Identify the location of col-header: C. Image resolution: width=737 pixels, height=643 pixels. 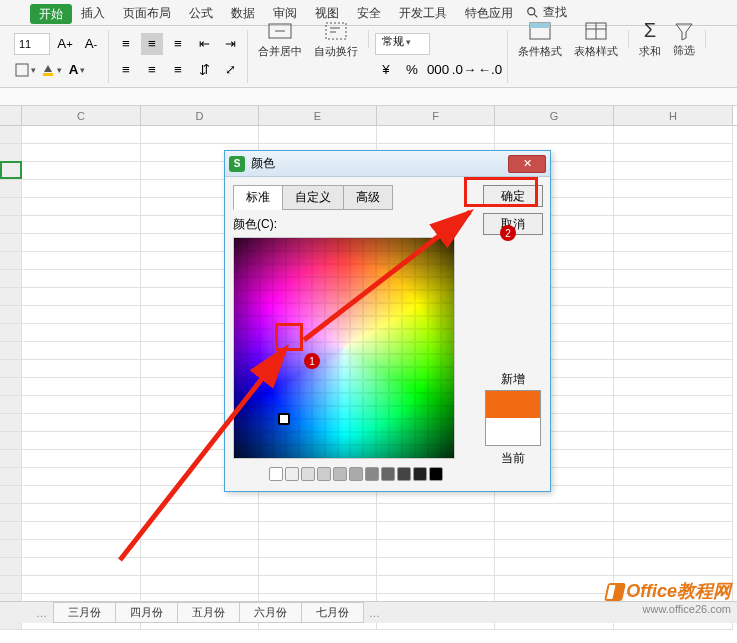
(82, 116).